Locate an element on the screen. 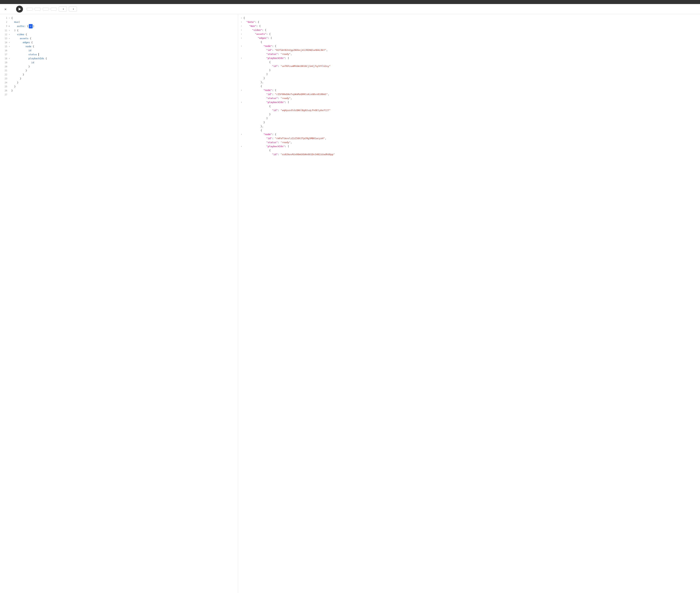  line-number: 3 is located at coordinates (4, 26).